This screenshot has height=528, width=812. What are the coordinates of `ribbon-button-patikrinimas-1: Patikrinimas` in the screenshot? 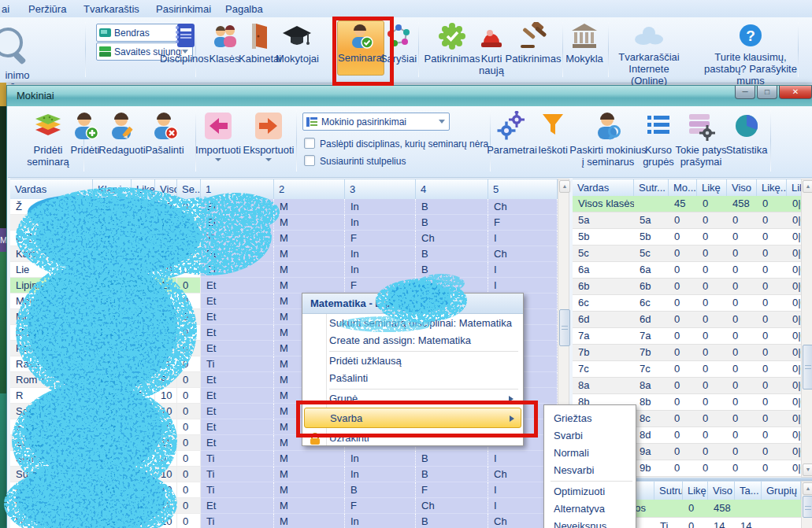 It's located at (452, 42).